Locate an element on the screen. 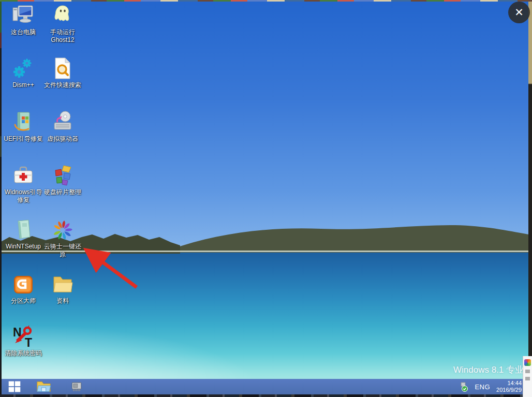 The height and width of the screenshot is (397, 532). desktop-icon-defrag: 硬盘碎片整理 is located at coordinates (63, 180).